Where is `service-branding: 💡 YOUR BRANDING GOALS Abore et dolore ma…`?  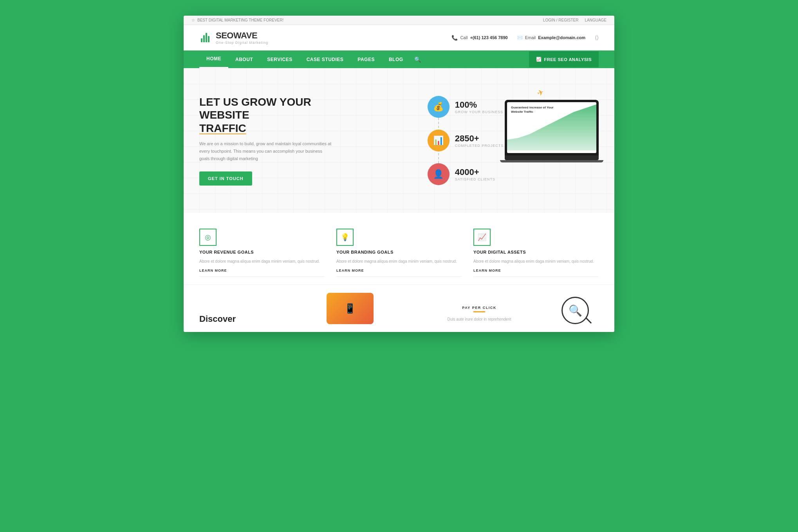
service-branding: 💡 YOUR BRANDING GOALS Abore et dolore ma… is located at coordinates (399, 253).